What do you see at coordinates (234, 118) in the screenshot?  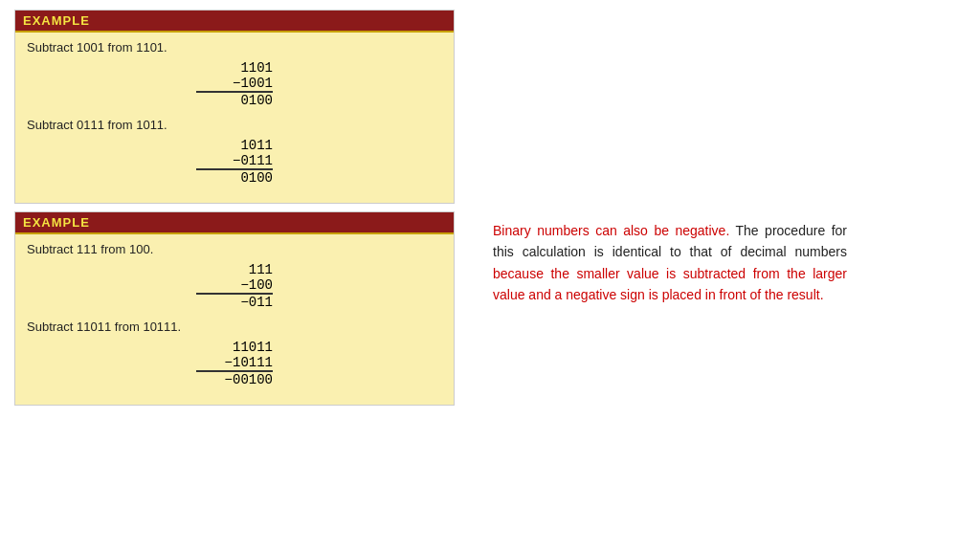 I see `example1-content: Subtract 1001 from 1101. 1101 −1001 0100…` at bounding box center [234, 118].